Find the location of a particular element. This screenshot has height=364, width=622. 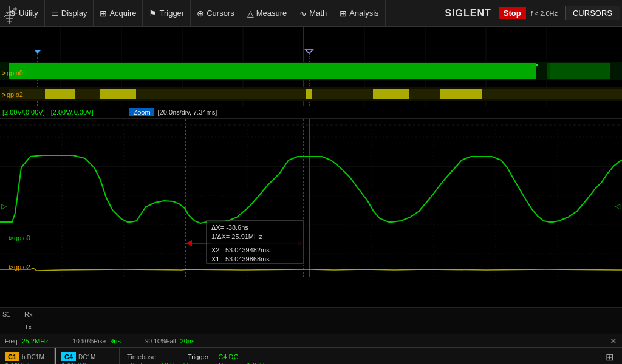

svg-text: X1= 53.0439868ms is located at coordinates (241, 259).